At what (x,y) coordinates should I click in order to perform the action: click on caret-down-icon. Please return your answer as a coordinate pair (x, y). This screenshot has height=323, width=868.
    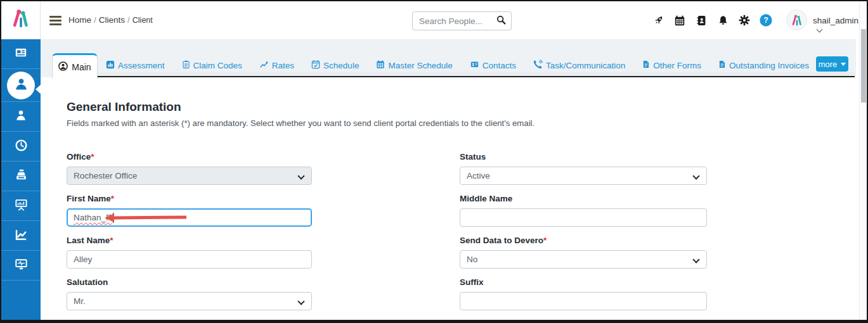
    Looking at the image, I should click on (843, 65).